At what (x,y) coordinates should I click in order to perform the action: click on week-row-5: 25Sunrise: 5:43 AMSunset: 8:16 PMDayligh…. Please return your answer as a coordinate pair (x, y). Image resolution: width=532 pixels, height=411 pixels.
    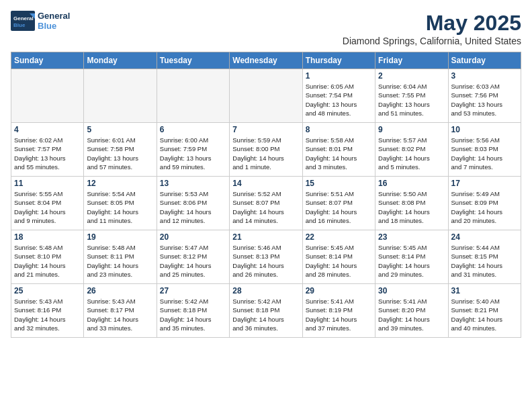
    Looking at the image, I should click on (266, 311).